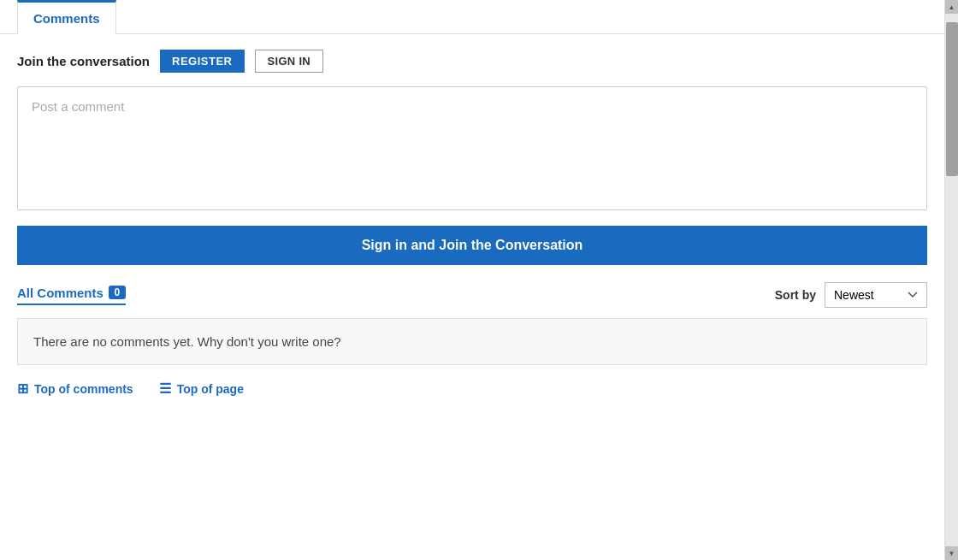 The height and width of the screenshot is (560, 958). Describe the element at coordinates (75, 388) in the screenshot. I see `top-of-comments-link: ⊞ Top of comments` at that location.